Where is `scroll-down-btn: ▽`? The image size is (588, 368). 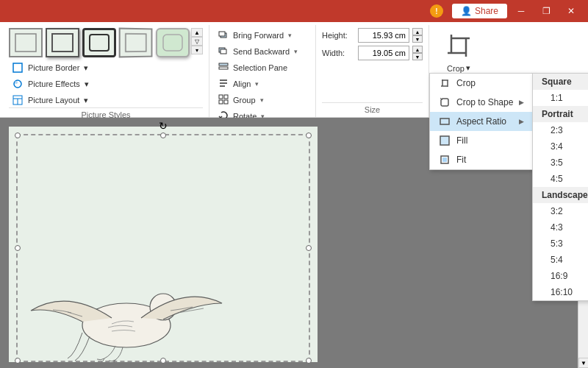 scroll-down-btn: ▽ is located at coordinates (197, 41).